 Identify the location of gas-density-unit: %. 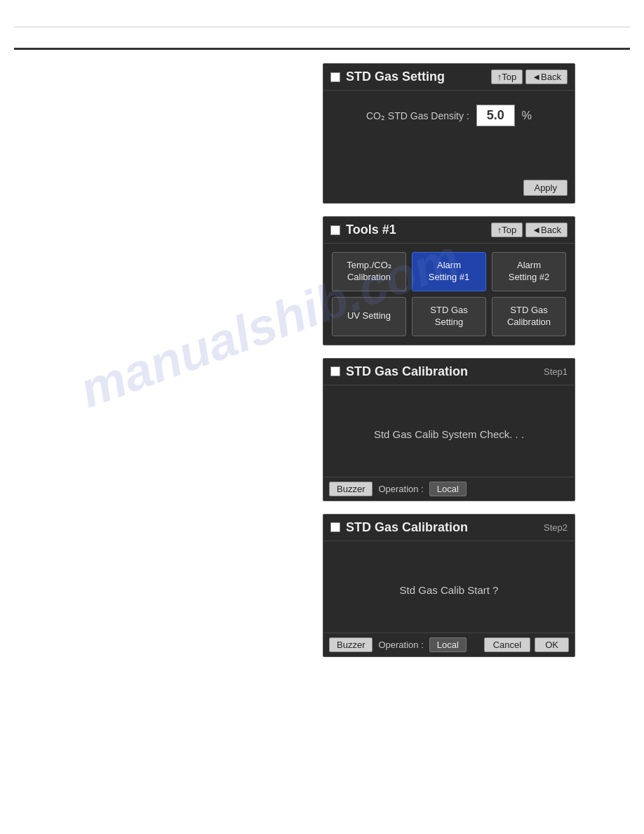
(527, 116).